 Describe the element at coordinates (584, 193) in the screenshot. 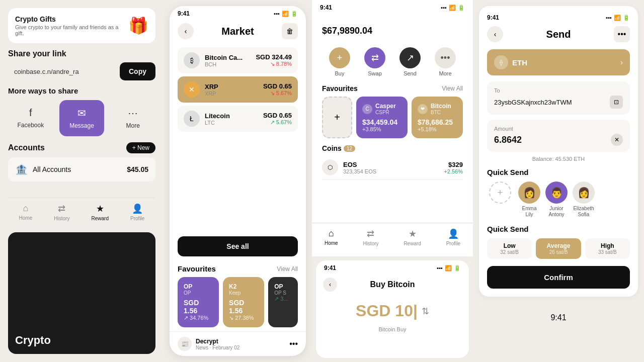

I see `elizabeth-avatar: 👩` at that location.